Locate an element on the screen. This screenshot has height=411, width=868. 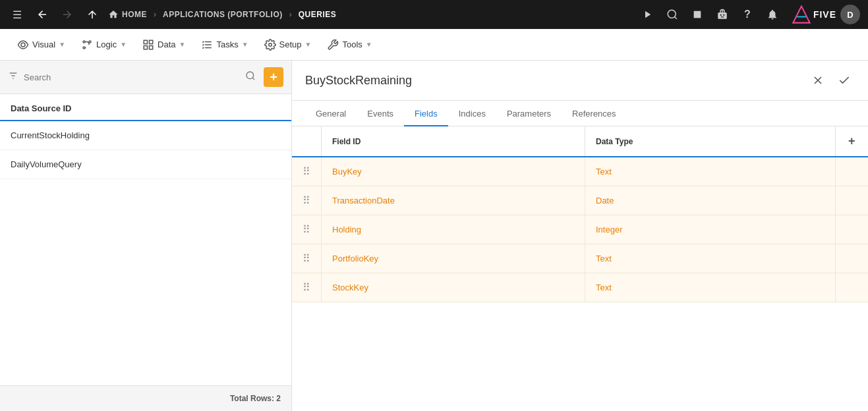
top-nav: ☰ HOME › APPLICATIONS (PORTFOLIO) › QUER… is located at coordinates (434, 14).